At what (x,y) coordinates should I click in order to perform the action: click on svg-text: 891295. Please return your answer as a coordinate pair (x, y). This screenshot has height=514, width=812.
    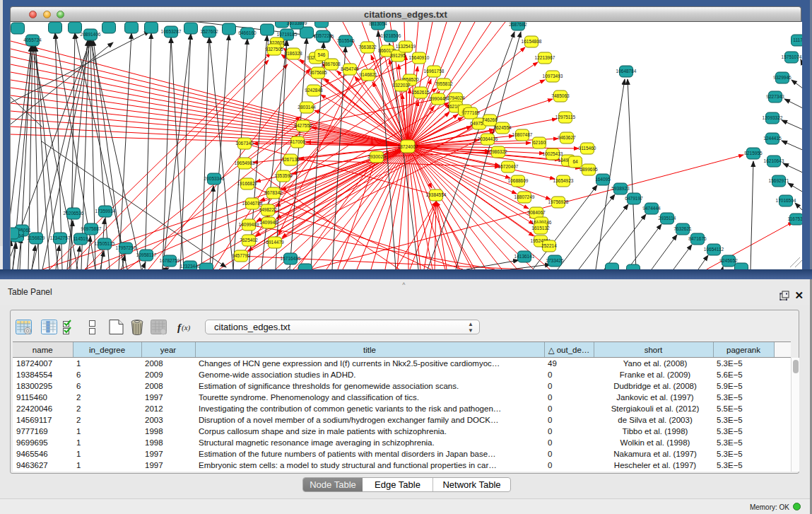
    Looking at the image, I should click on (398, 55).